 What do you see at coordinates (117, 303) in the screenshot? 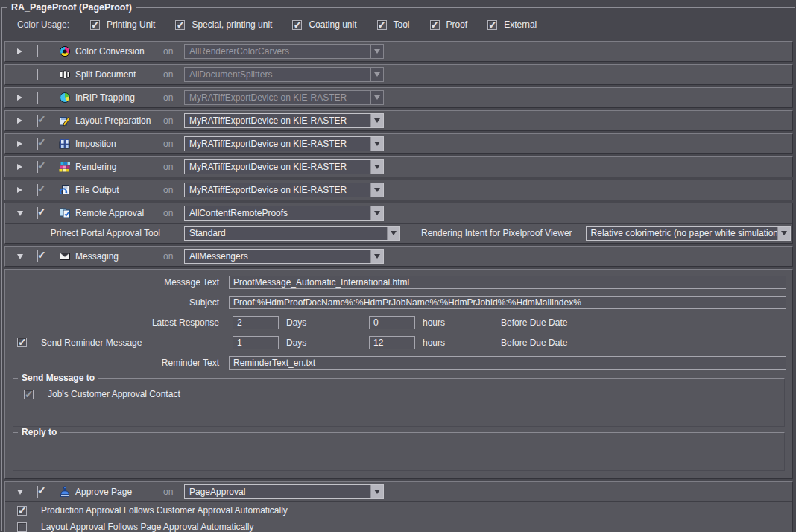
I see `subject-label: Subject` at bounding box center [117, 303].